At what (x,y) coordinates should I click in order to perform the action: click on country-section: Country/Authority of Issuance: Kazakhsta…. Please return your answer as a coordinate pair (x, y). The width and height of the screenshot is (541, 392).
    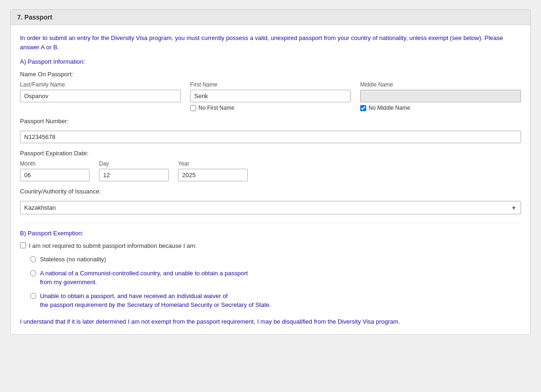
    Looking at the image, I should click on (270, 201).